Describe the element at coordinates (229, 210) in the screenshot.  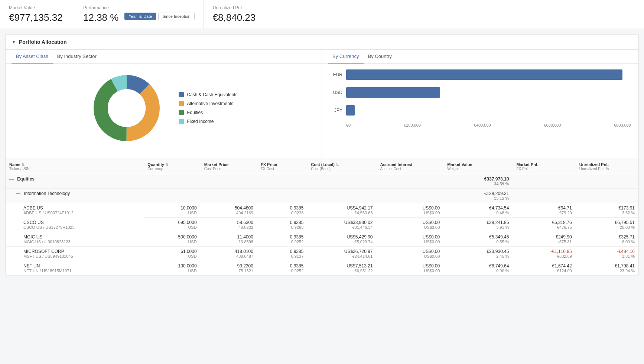
I see `cell-mp-adbe: 504.4800 494.2169` at that location.